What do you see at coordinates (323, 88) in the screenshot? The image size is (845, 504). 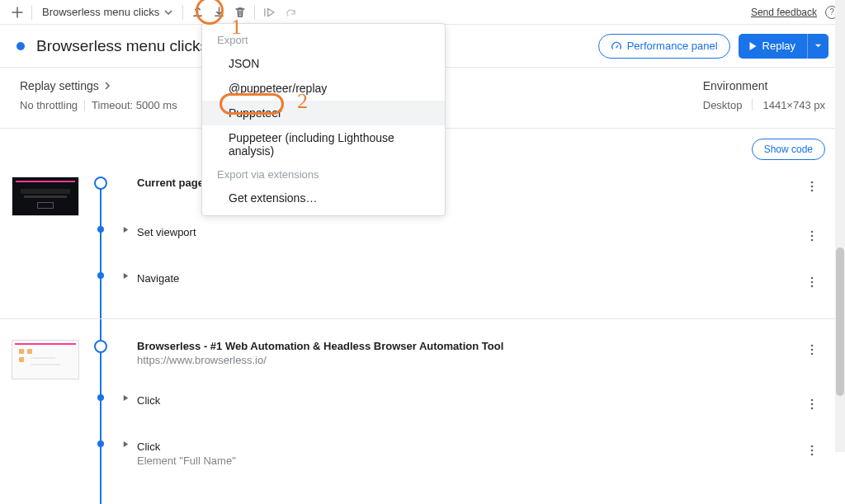 I see `menu-item-puppeteer-replay: @puppeteer/replay` at bounding box center [323, 88].